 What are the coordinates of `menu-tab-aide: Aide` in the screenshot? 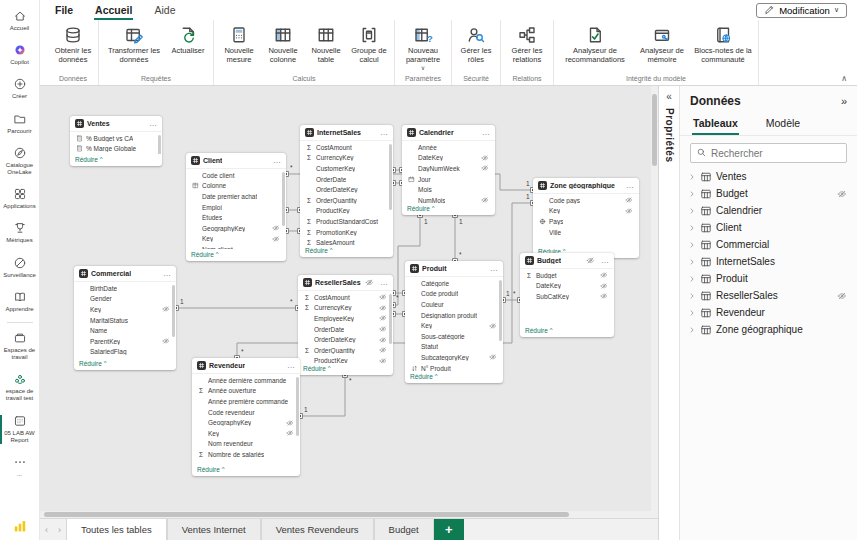 It's located at (164, 10).